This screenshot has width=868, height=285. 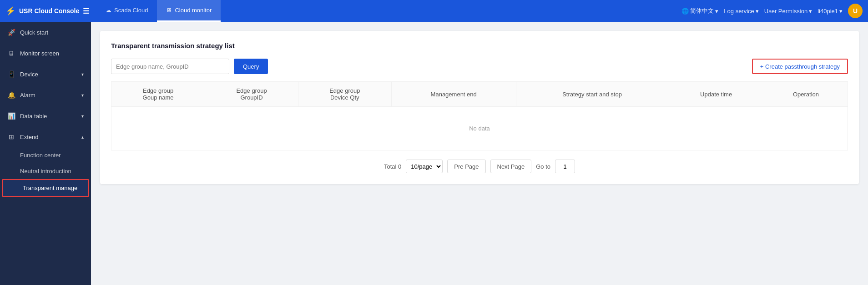 I want to click on extend-icon: ⊞, so click(x=11, y=137).